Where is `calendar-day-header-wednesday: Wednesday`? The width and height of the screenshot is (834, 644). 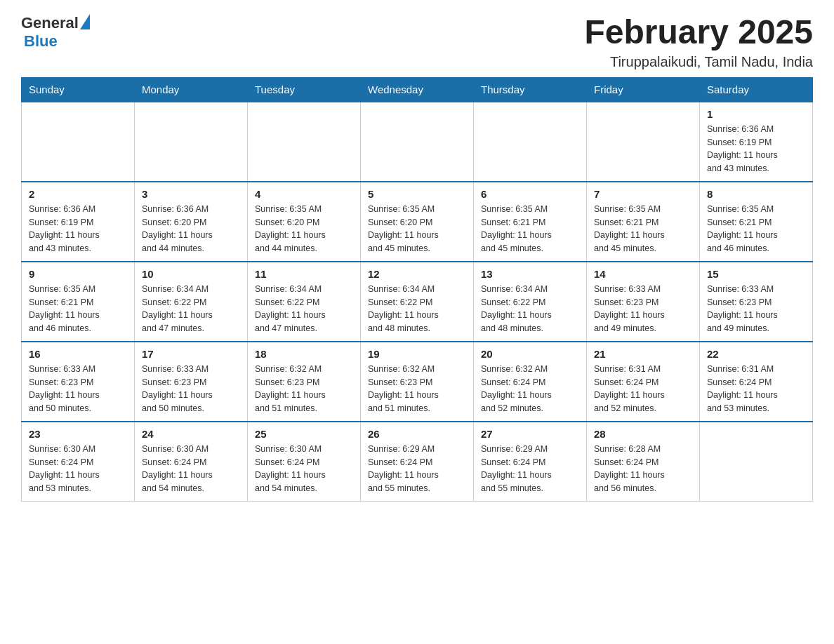
calendar-day-header-wednesday: Wednesday is located at coordinates (417, 90).